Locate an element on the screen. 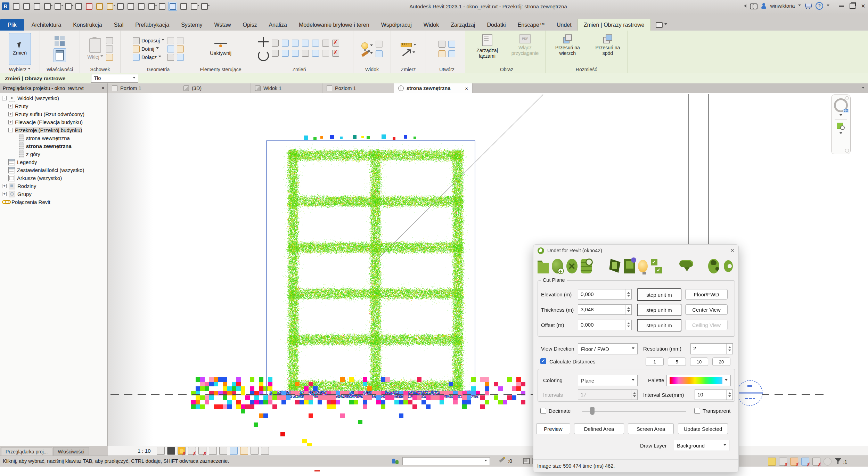 This screenshot has height=476, width=868. project-browser-header: Przeglądarka projektu - okno_revit.rvt × is located at coordinates (54, 88).